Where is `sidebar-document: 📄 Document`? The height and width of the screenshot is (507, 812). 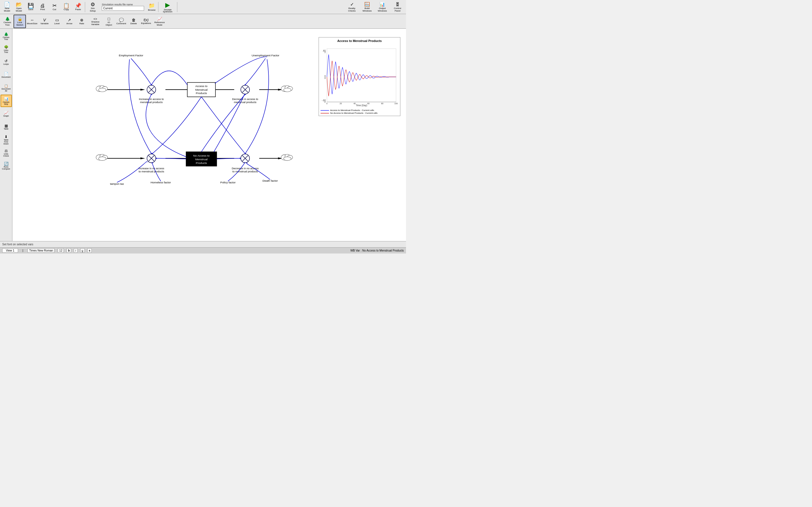
sidebar-document: 📄 Document is located at coordinates (6, 75).